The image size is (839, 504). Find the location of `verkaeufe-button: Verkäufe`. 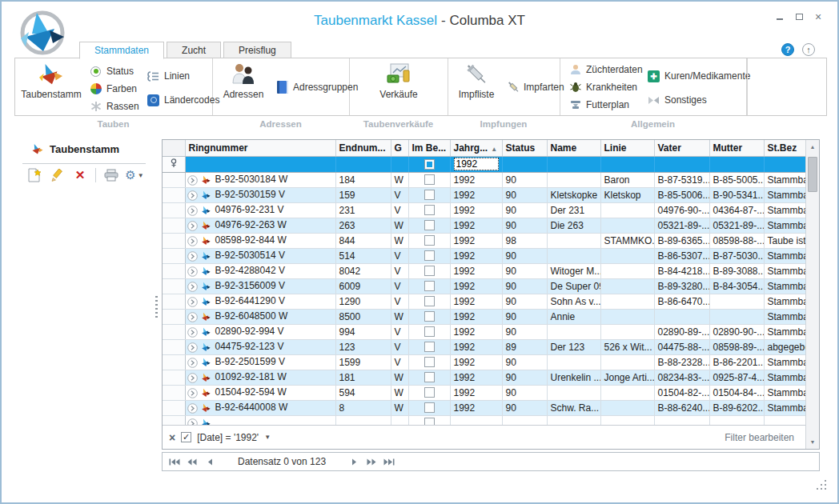

verkaeufe-button: Verkäufe is located at coordinates (399, 86).